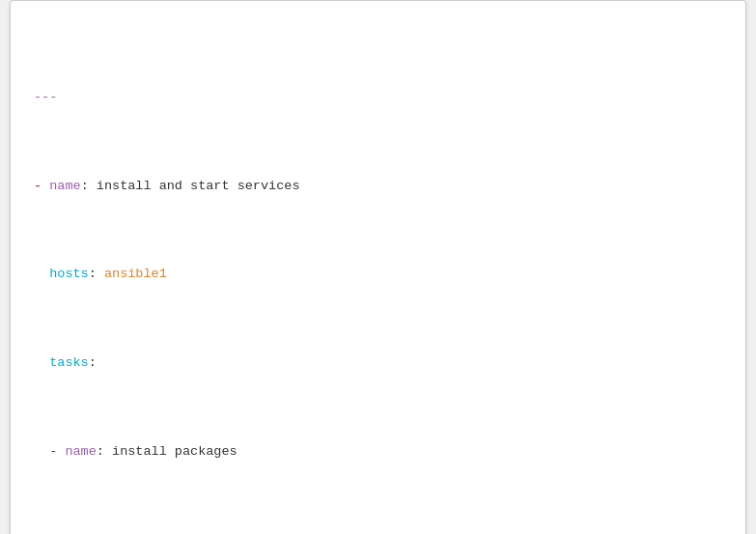 This screenshot has height=534, width=756. I want to click on val-hosts: ansible1, so click(135, 274).